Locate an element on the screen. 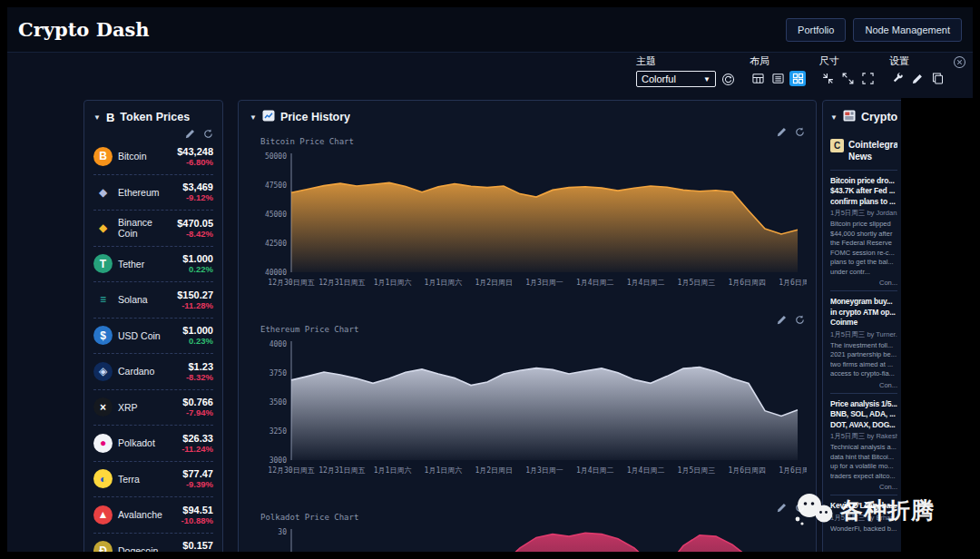 Image resolution: width=980 pixels, height=559 pixels. news-source: C Cointelegraph News is located at coordinates (864, 151).